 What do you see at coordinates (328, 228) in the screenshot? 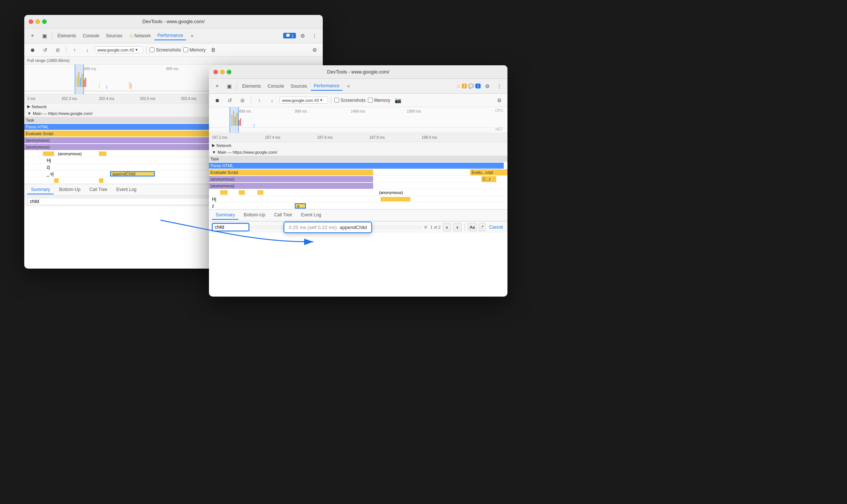
I see `tooltip-box: 0.25 ms (self 0.22 ms) appendChild` at bounding box center [328, 228].